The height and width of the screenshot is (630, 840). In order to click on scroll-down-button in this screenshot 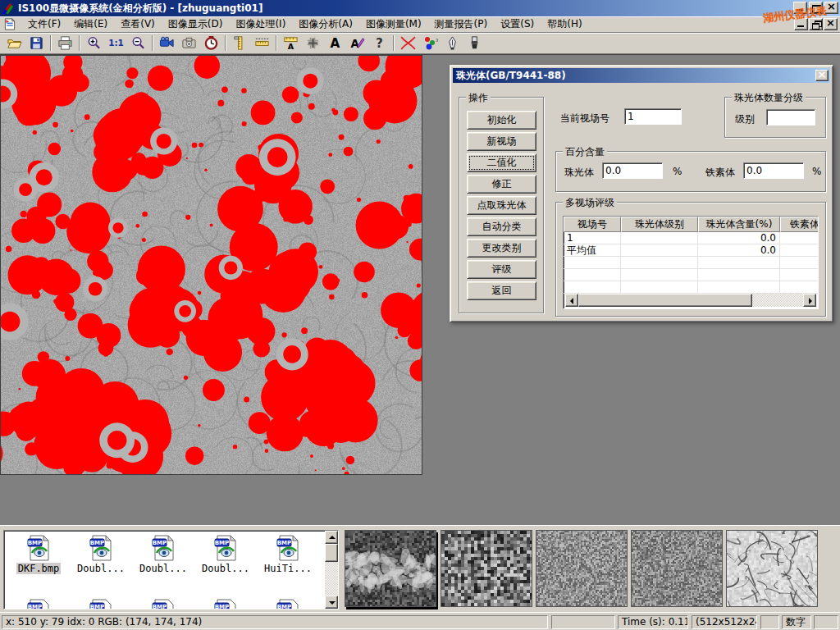, I will do `click(331, 602)`.